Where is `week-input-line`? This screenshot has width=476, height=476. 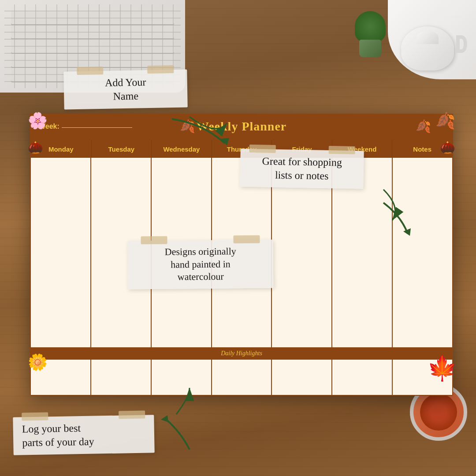 week-input-line is located at coordinates (97, 128).